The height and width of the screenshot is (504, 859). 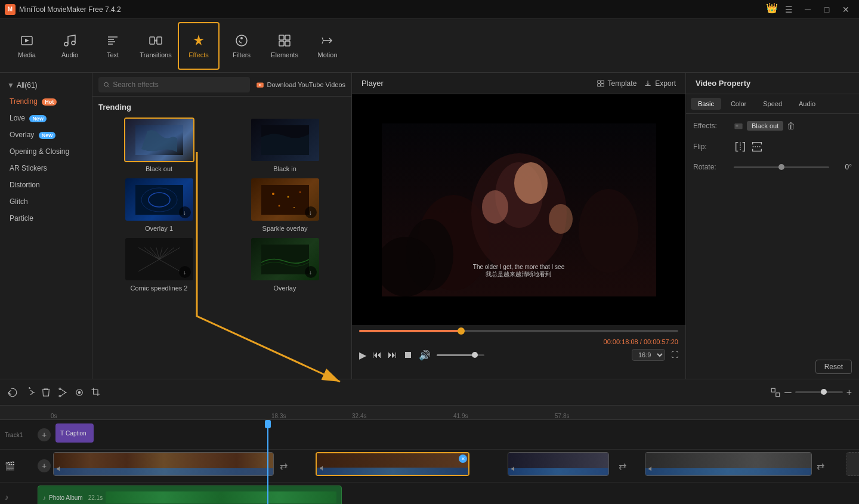 What do you see at coordinates (44, 466) in the screenshot?
I see `add-video-track-button: +` at bounding box center [44, 466].